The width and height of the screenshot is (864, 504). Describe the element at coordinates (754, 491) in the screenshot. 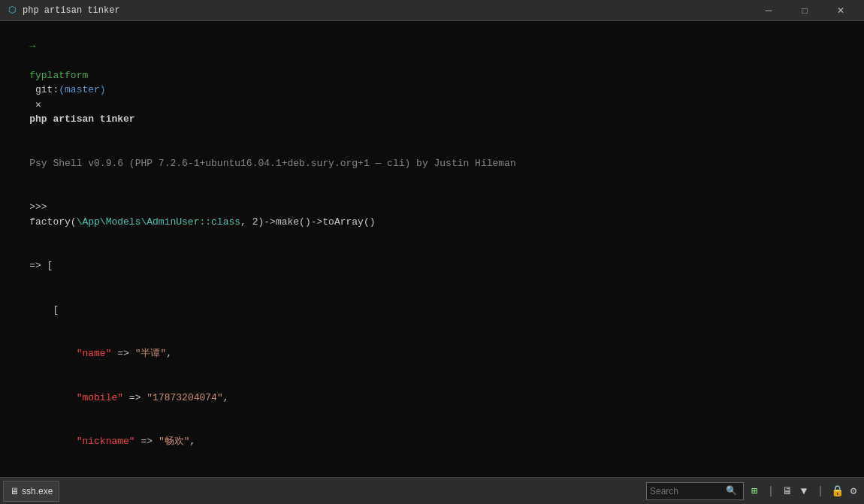

I see `taskbar-right-area: 🔍 ⊞ | 🖥 ▼ | 🔒 ⚙` at that location.